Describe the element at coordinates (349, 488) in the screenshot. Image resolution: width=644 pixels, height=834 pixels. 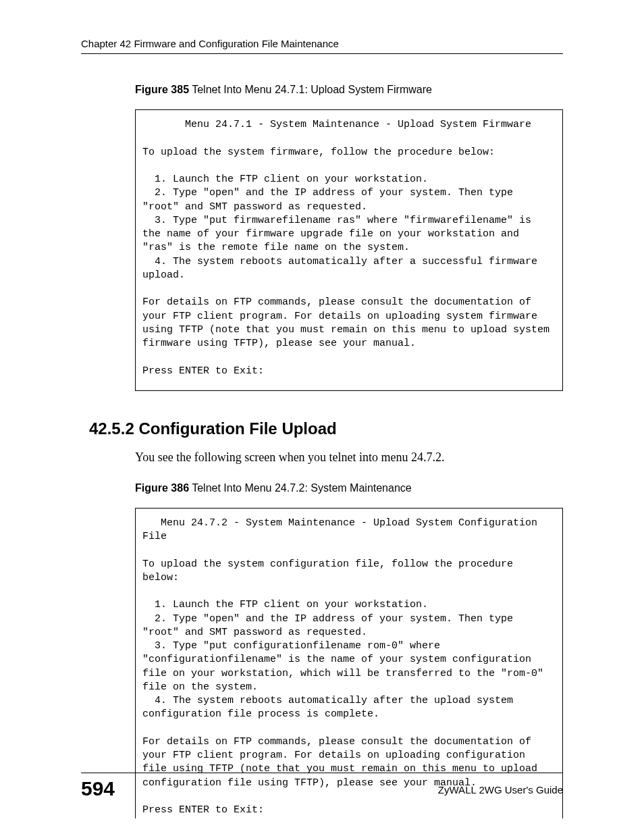
I see `figure-386-caption: Figure 386 Telnet Into Menu 24.7.2: Syst…` at that location.